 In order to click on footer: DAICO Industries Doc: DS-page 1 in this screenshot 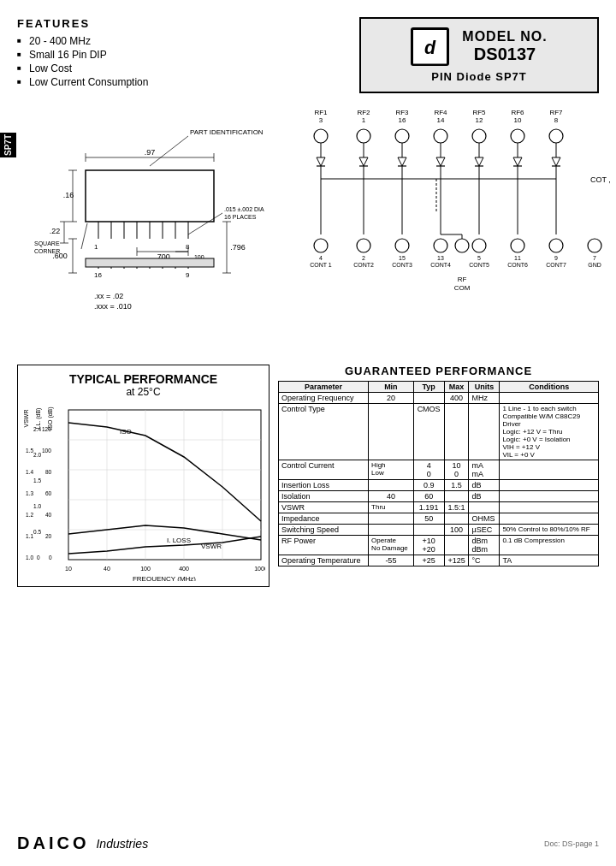, I will do `click(308, 844)`.